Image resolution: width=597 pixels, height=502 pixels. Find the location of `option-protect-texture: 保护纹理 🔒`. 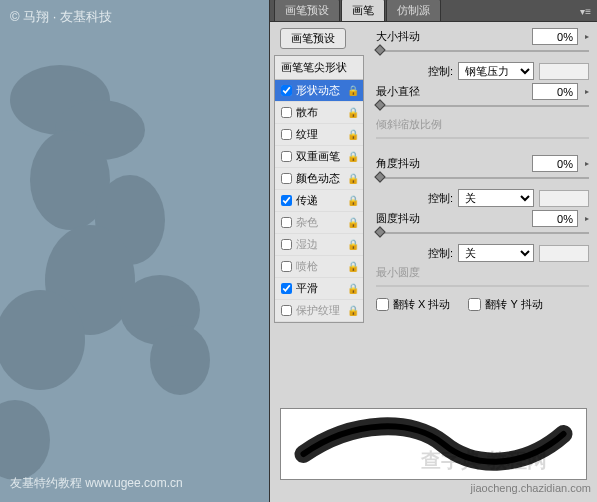

option-protect-texture: 保护纹理 🔒 is located at coordinates (319, 311).